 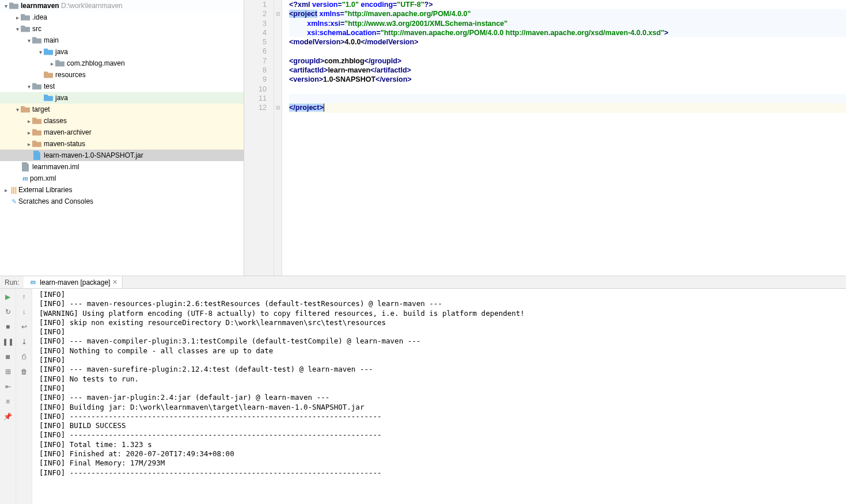 What do you see at coordinates (122, 167) in the screenshot?
I see `tree-row: learnmaven.iml` at bounding box center [122, 167].